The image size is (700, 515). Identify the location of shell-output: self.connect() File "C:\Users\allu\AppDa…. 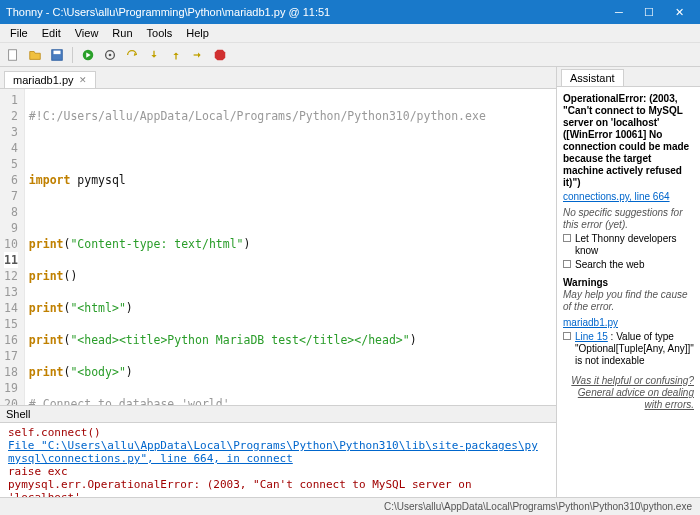
(278, 460).